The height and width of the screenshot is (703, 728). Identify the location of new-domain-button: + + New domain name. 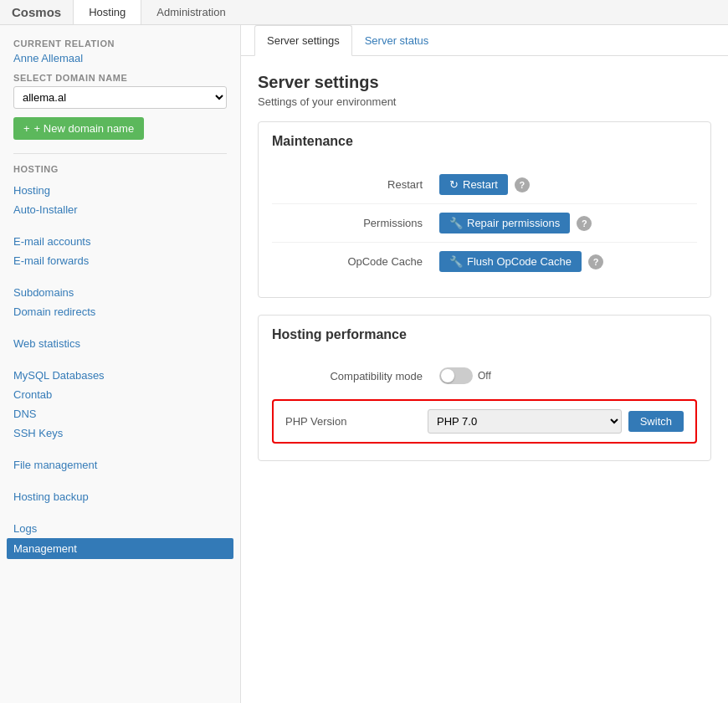
(79, 129).